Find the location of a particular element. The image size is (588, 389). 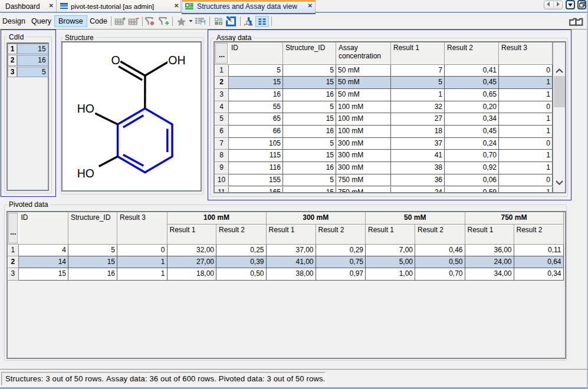

svg-text: O is located at coordinates (116, 60).